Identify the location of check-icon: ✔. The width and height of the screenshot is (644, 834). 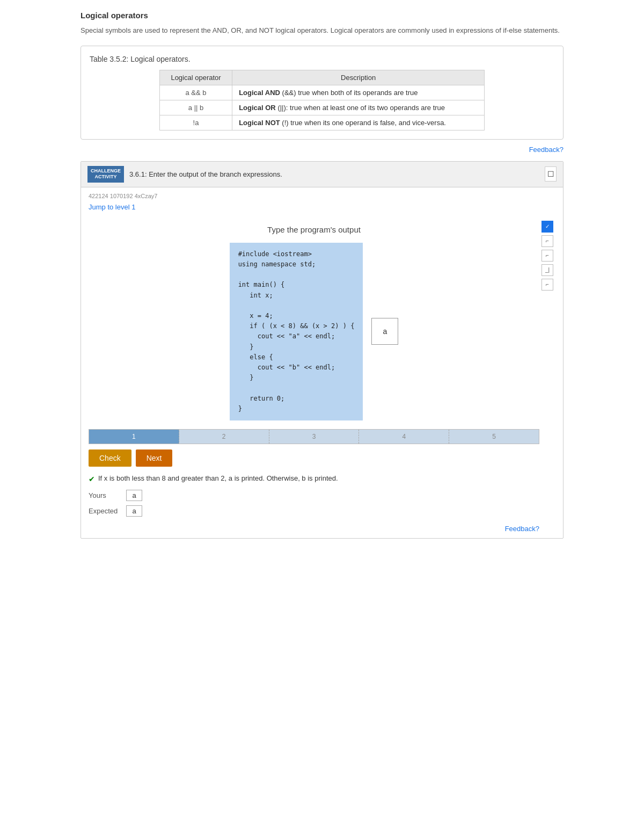
(92, 479).